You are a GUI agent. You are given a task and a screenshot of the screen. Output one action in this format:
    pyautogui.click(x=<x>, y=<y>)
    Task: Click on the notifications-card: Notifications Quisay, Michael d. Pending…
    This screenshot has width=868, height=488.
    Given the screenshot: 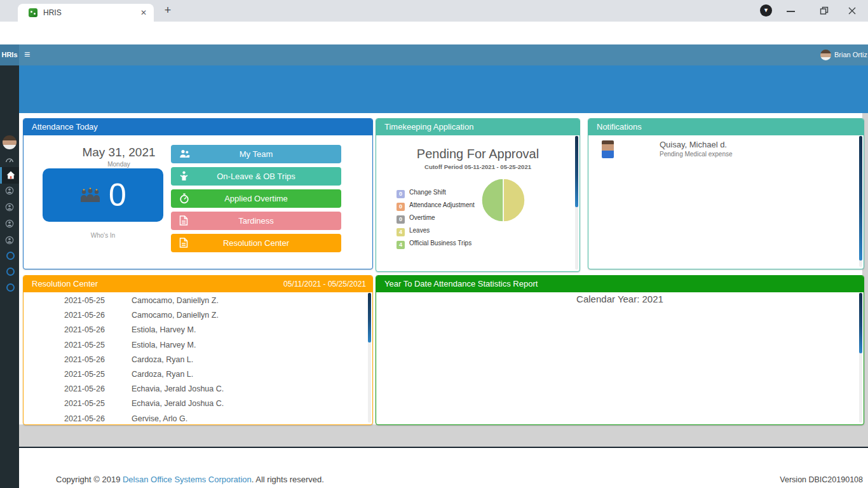 What is the action you would take?
    pyautogui.click(x=726, y=194)
    